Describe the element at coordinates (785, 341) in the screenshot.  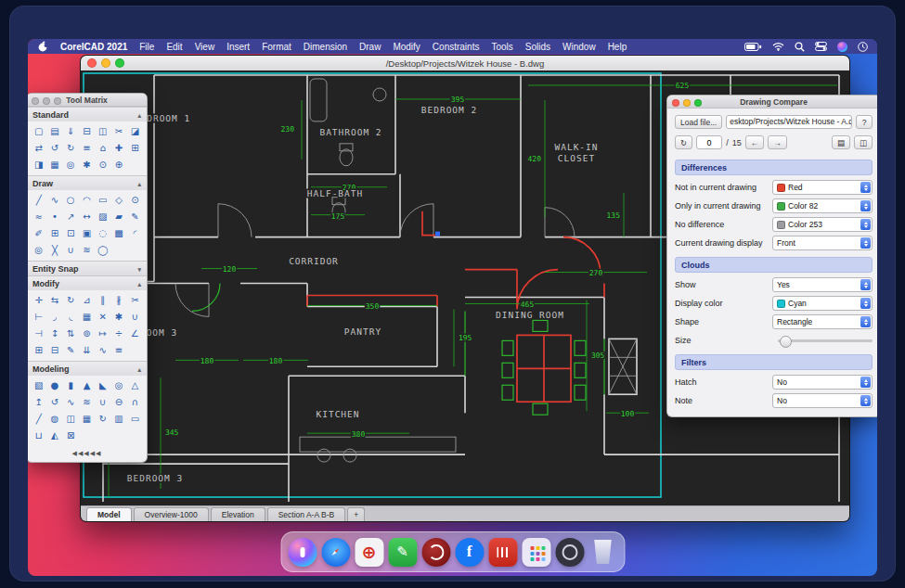
I see `slider-knob` at that location.